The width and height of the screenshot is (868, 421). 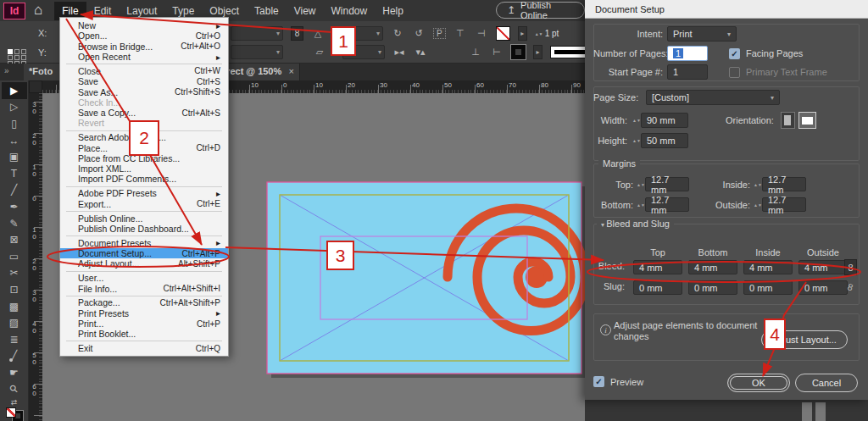 I want to click on margin-outside-field: 12.7 mm, so click(x=784, y=205).